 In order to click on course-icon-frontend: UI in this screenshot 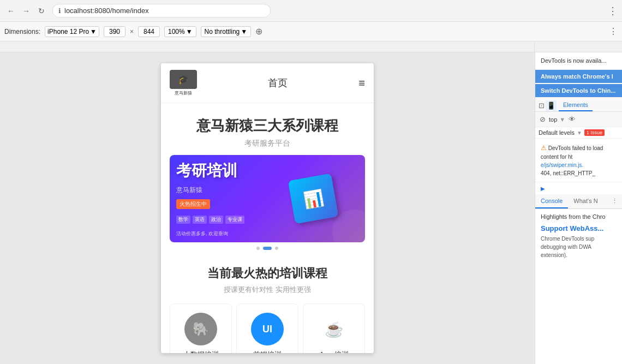, I will do `click(267, 329)`.